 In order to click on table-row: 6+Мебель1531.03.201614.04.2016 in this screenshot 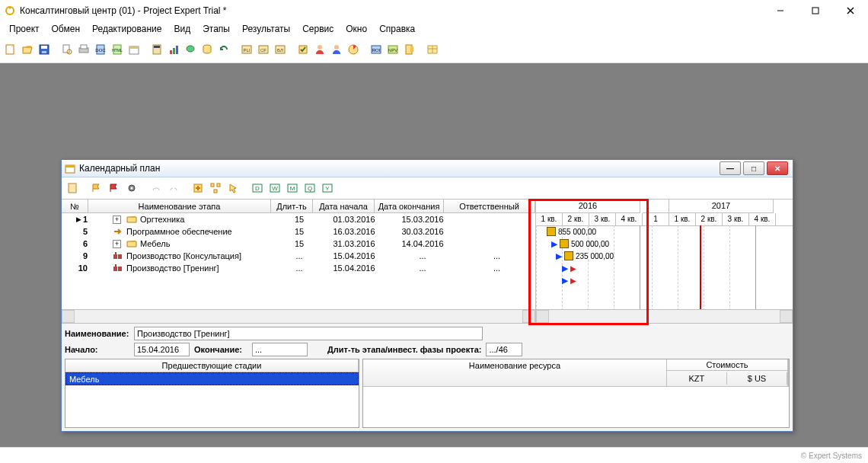, I will do `click(298, 244)`.